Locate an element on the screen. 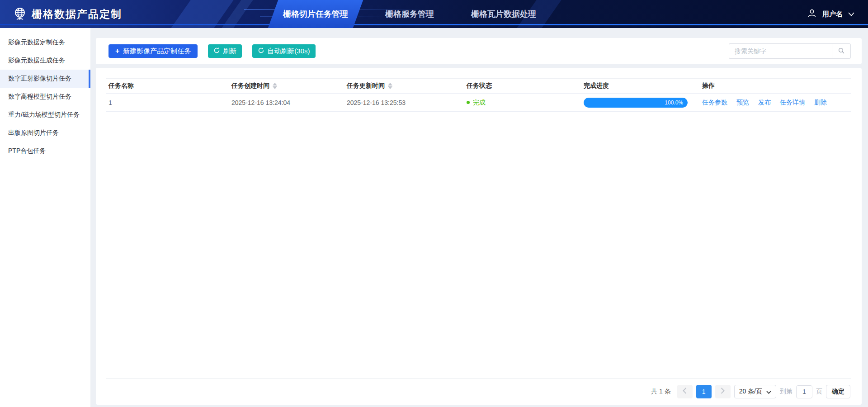  column-header-label: 完成进度 is located at coordinates (596, 86).